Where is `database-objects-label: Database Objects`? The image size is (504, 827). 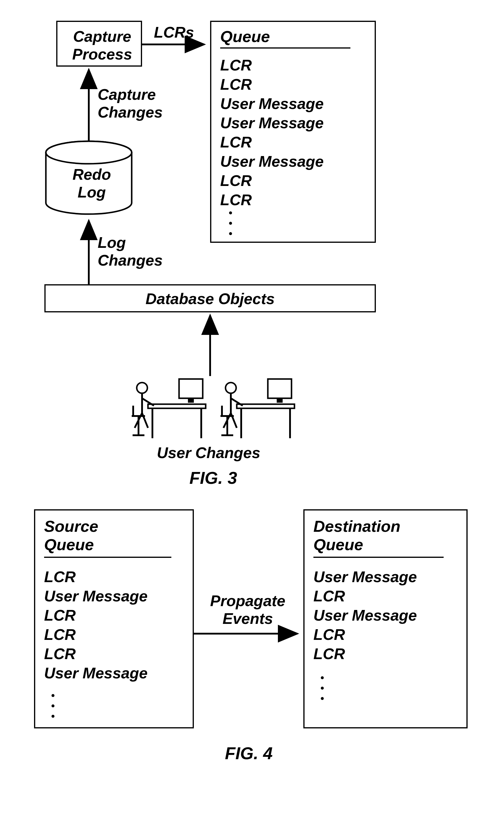 database-objects-label: Database Objects is located at coordinates (210, 299).